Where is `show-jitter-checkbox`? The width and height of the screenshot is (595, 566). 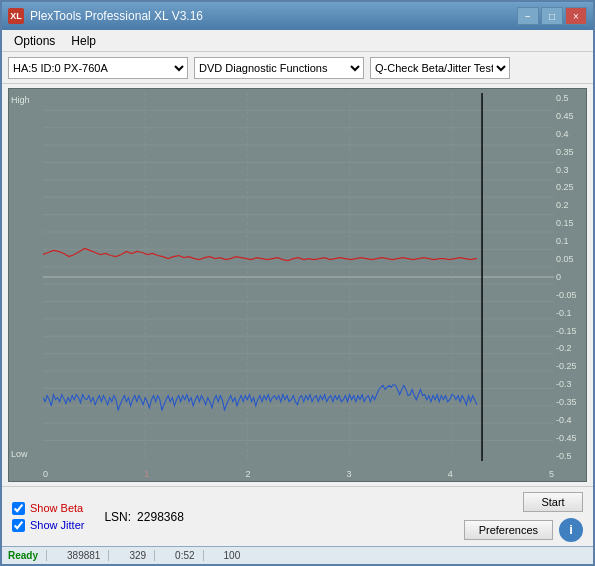
show-jitter-checkbox is located at coordinates (18, 526).